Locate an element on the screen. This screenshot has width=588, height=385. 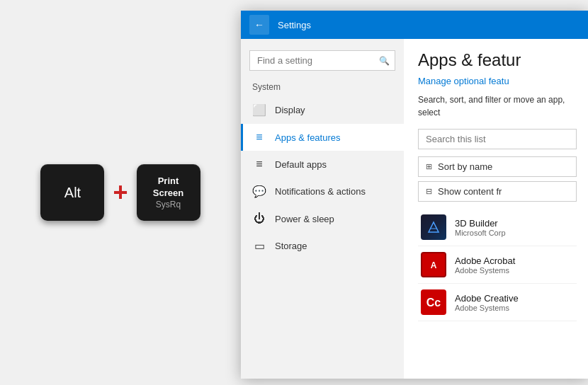
search-icon: 🔍 is located at coordinates (384, 61).